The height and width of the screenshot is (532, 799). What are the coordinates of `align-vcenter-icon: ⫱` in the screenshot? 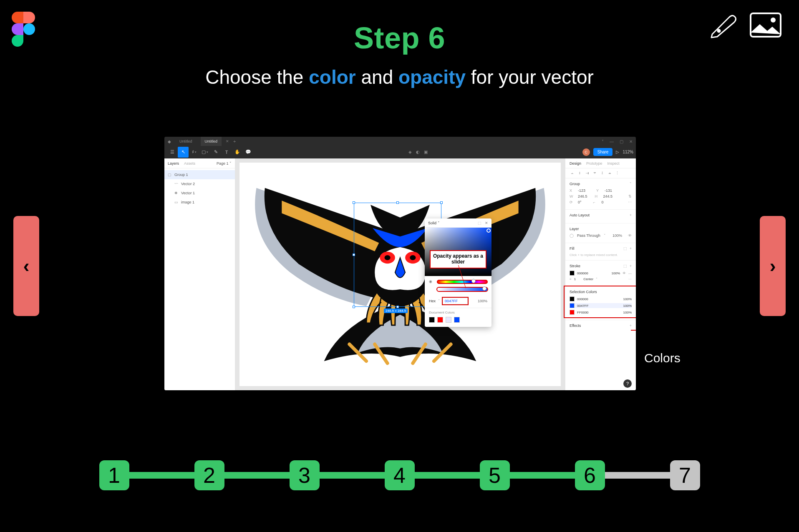 It's located at (602, 173).